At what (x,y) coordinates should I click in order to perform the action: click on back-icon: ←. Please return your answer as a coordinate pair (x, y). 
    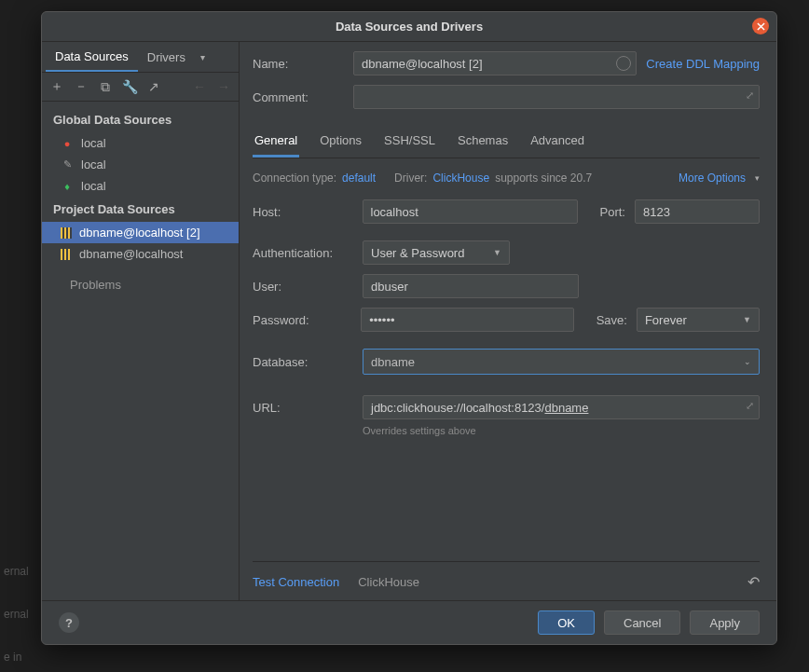
    Looking at the image, I should click on (199, 87).